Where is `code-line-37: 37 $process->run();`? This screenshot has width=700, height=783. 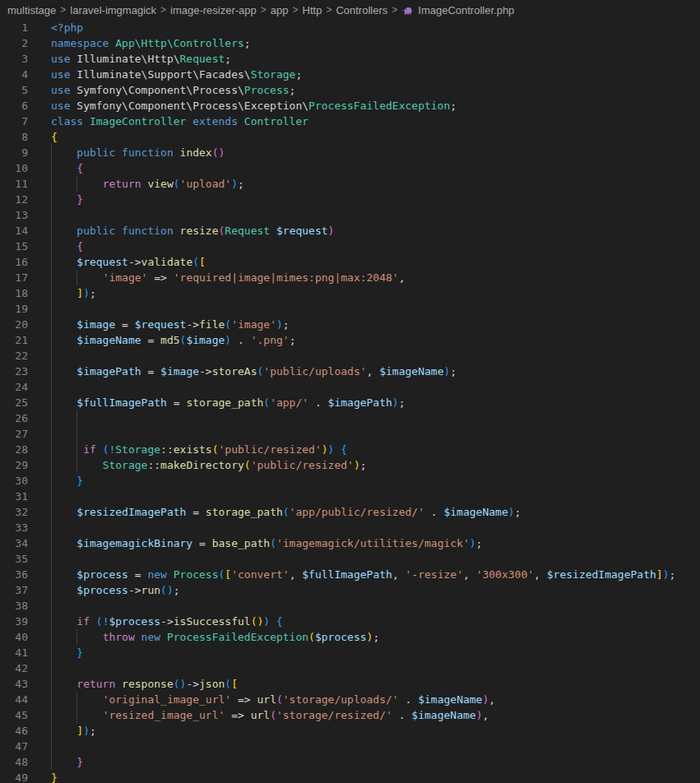
code-line-37: 37 $process->run(); is located at coordinates (350, 591).